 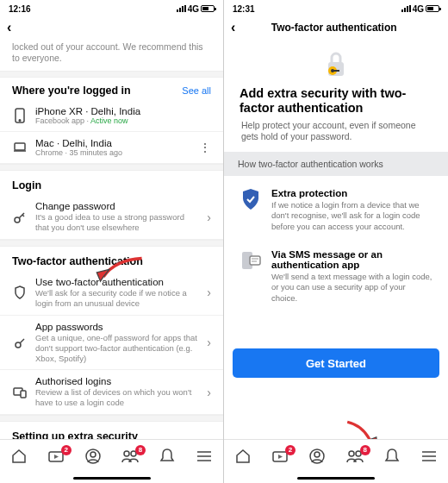 I want to click on status-bar: 12:16 4G, so click(x=112, y=8).